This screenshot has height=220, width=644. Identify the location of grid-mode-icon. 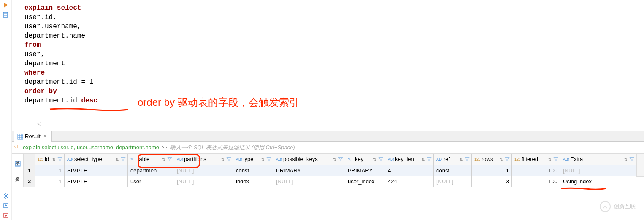
(18, 165).